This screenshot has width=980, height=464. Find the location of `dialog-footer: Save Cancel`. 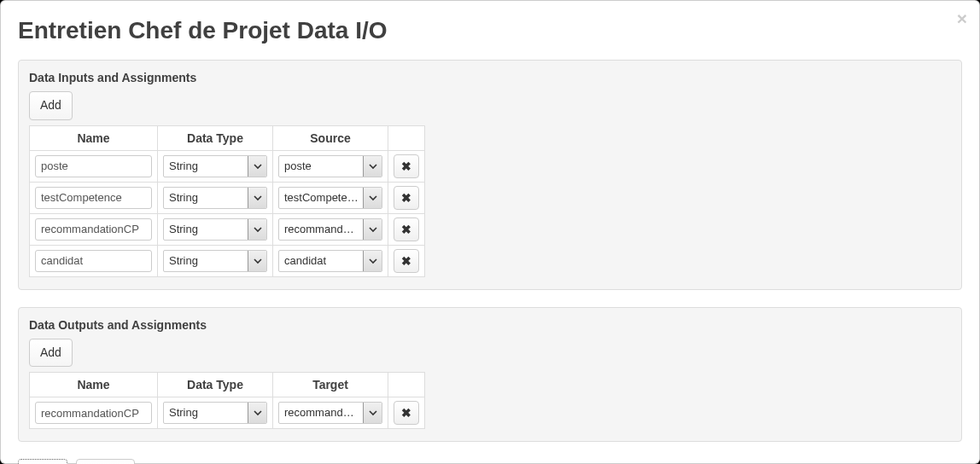

dialog-footer: Save Cancel is located at coordinates (490, 461).